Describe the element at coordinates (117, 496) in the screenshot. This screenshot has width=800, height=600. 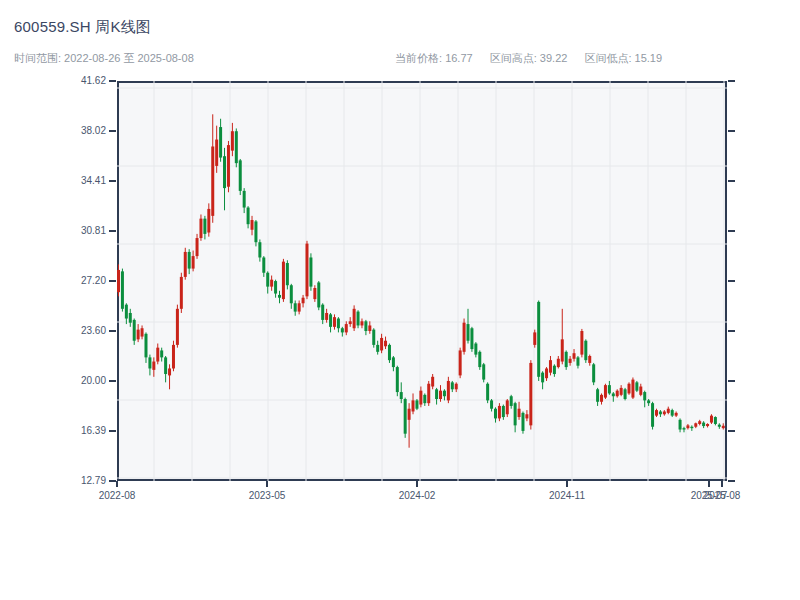
I see `x-tick-label: 2022-08` at that location.